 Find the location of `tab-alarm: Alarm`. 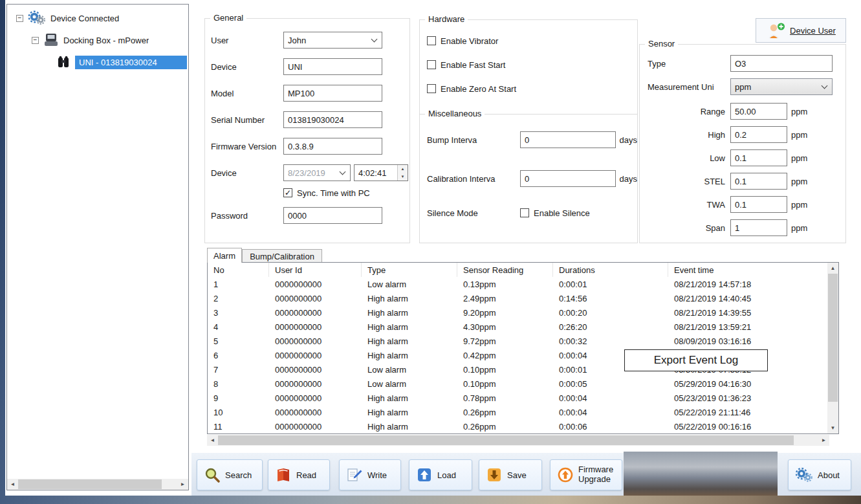

tab-alarm: Alarm is located at coordinates (224, 255).